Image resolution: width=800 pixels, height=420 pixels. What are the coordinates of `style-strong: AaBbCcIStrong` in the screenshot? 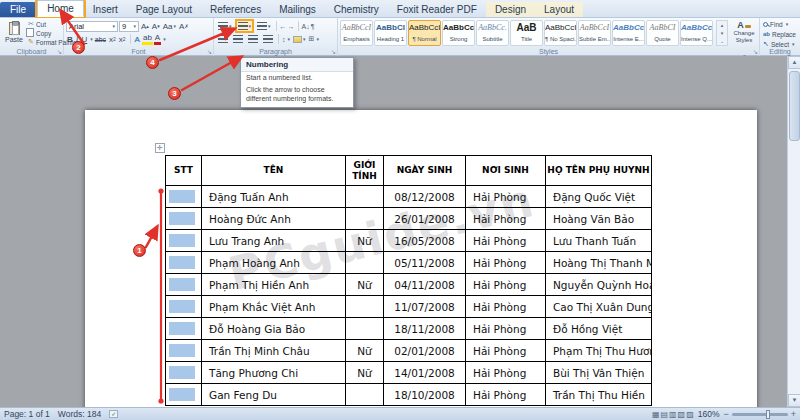 It's located at (458, 33).